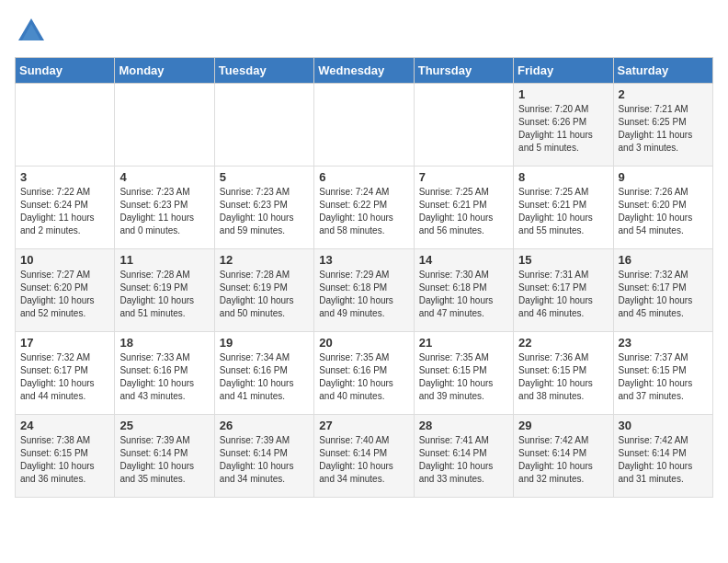 This screenshot has height=563, width=728. What do you see at coordinates (663, 291) in the screenshot?
I see `calendar-cell: 16Sunrise: 7:32 AM Sunset: 6:17 PM Dayli…` at bounding box center [663, 291].